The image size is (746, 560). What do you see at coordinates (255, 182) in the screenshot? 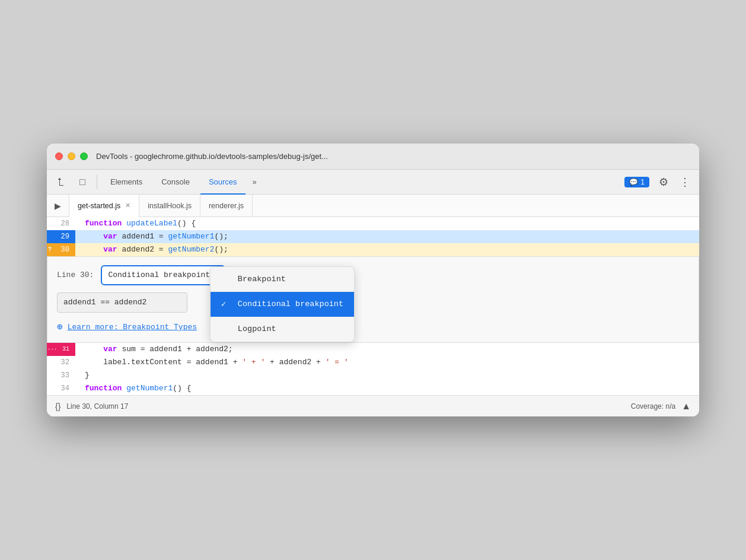
I see `more-tabs-button: »` at bounding box center [255, 182].